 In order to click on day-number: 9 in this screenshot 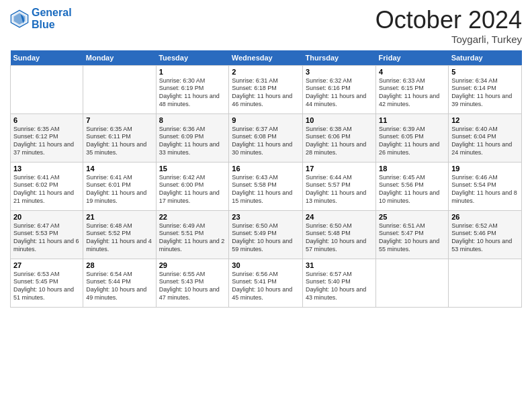, I will do `click(266, 120)`.